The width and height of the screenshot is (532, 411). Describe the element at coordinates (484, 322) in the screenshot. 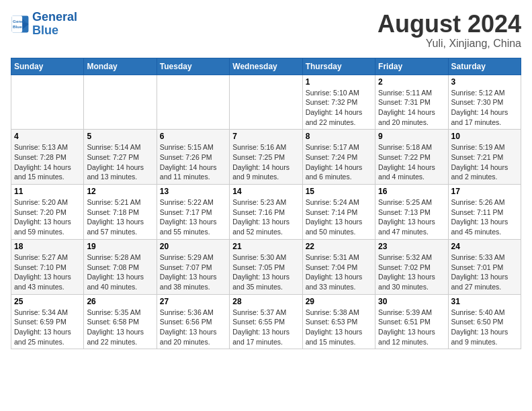

I see `calendar-day-cell: 31Sunrise: 5:40 AMSunset: 6:50 PMDayligh…` at that location.